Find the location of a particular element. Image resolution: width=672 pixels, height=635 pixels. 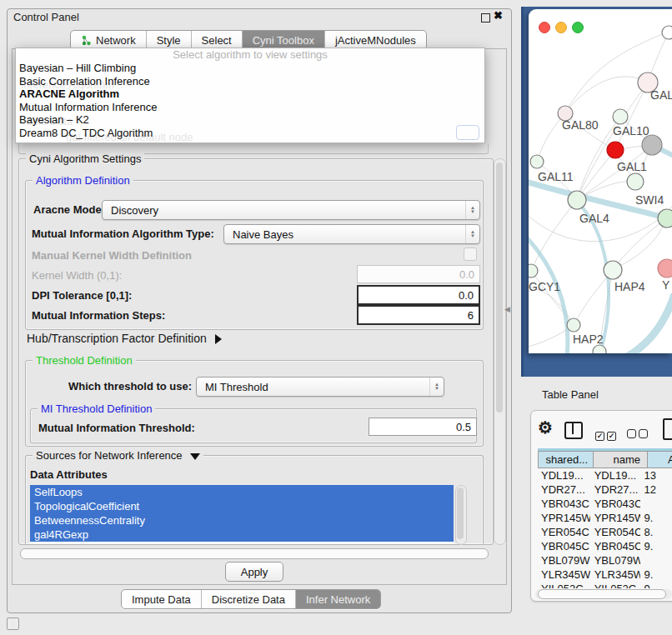

apply-button: Apply is located at coordinates (254, 572).